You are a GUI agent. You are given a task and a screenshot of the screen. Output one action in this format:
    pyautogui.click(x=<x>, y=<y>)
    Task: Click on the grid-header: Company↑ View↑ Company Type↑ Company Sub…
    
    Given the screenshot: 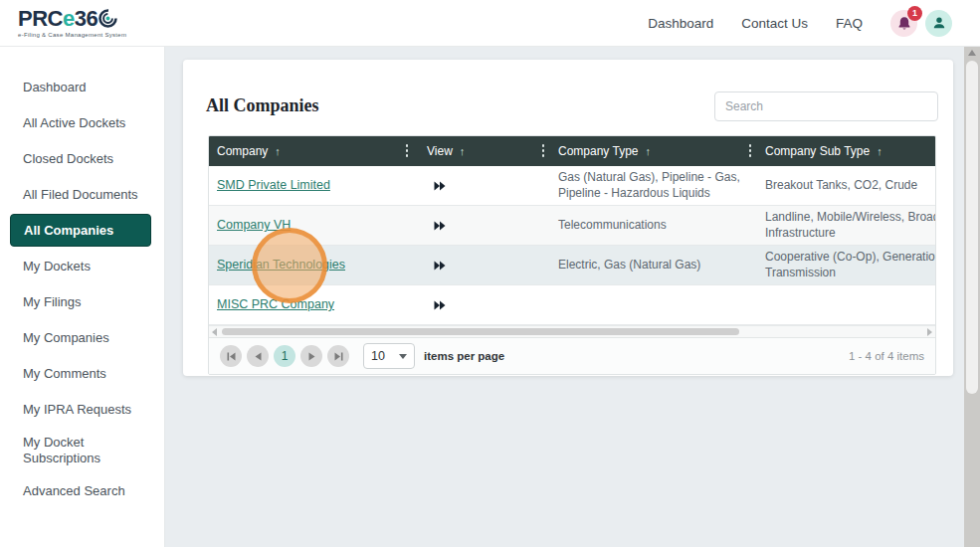 What is the action you would take?
    pyautogui.click(x=573, y=151)
    